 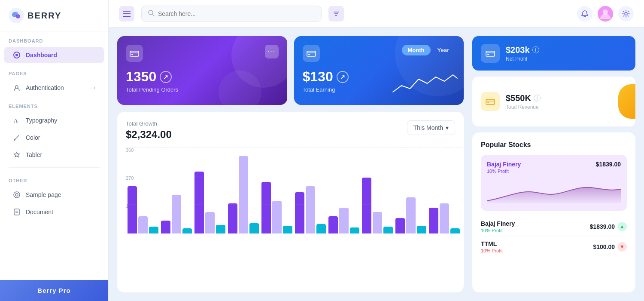 What do you see at coordinates (237, 14) in the screenshot?
I see `search-input` at bounding box center [237, 14].